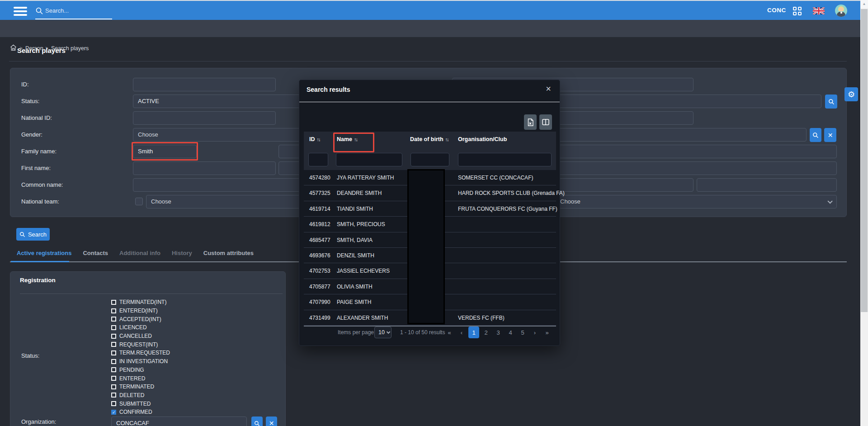  Describe the element at coordinates (430, 160) in the screenshot. I see `dob-filter-input` at that location.